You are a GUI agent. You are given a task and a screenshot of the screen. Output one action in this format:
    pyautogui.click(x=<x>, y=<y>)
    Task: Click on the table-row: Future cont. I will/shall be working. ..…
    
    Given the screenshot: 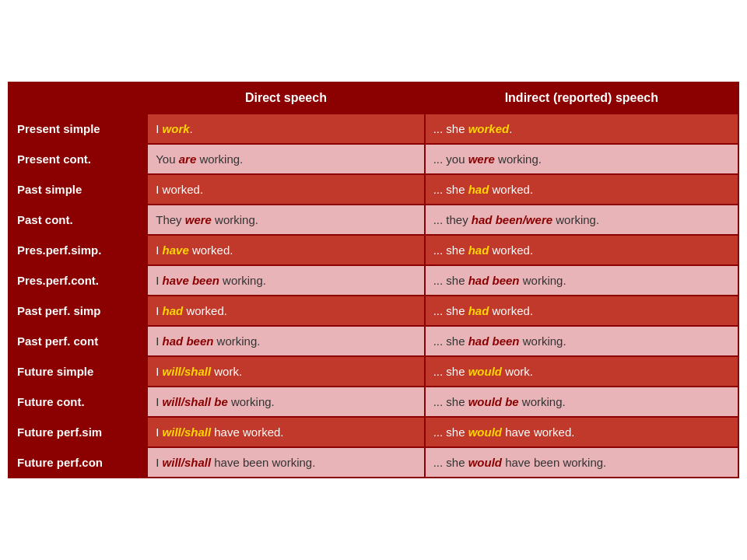 What is the action you would take?
    pyautogui.click(x=374, y=401)
    